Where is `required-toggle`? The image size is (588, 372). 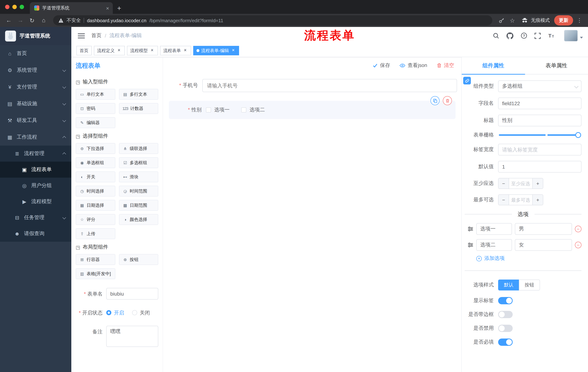
required-toggle is located at coordinates (505, 342).